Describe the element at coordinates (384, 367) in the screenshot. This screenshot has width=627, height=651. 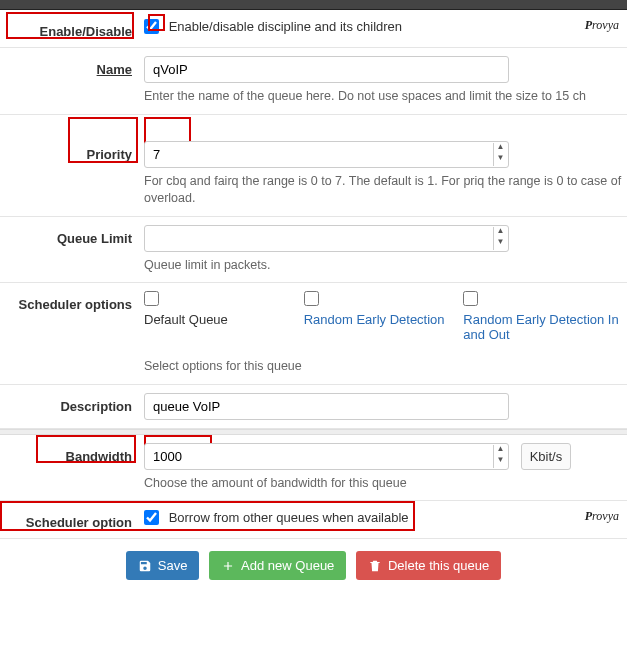
I see `scheduler-options-help: Select options for this queue` at that location.